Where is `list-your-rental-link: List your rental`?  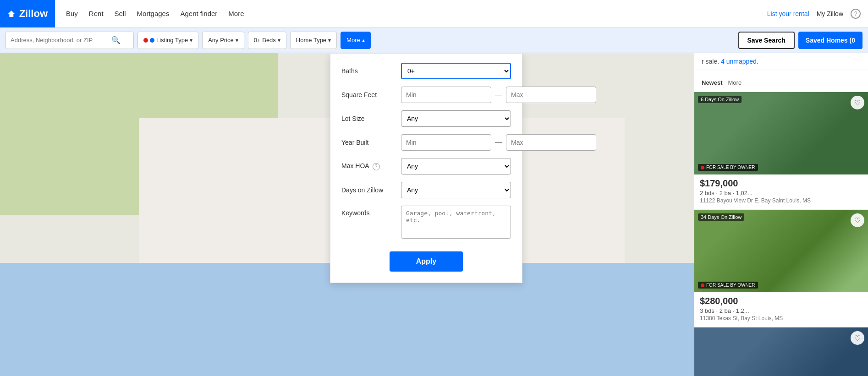
list-your-rental-link: List your rental is located at coordinates (788, 14).